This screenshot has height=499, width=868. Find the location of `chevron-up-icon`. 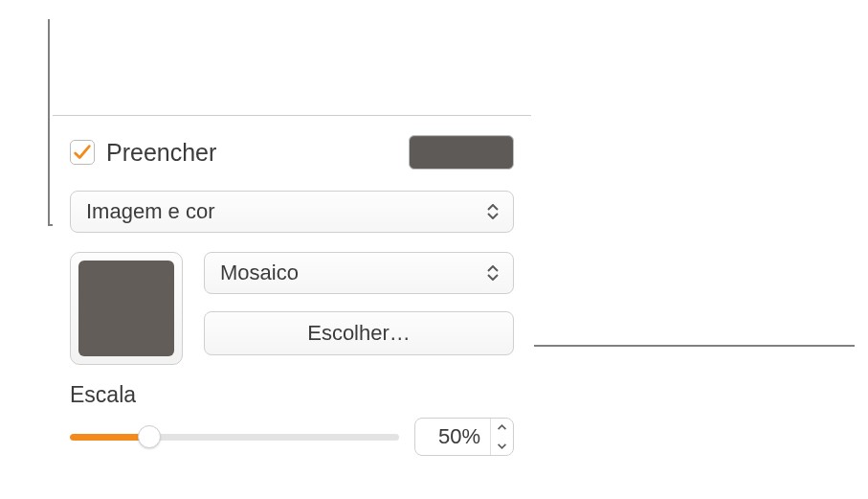

chevron-up-icon is located at coordinates (501, 427).